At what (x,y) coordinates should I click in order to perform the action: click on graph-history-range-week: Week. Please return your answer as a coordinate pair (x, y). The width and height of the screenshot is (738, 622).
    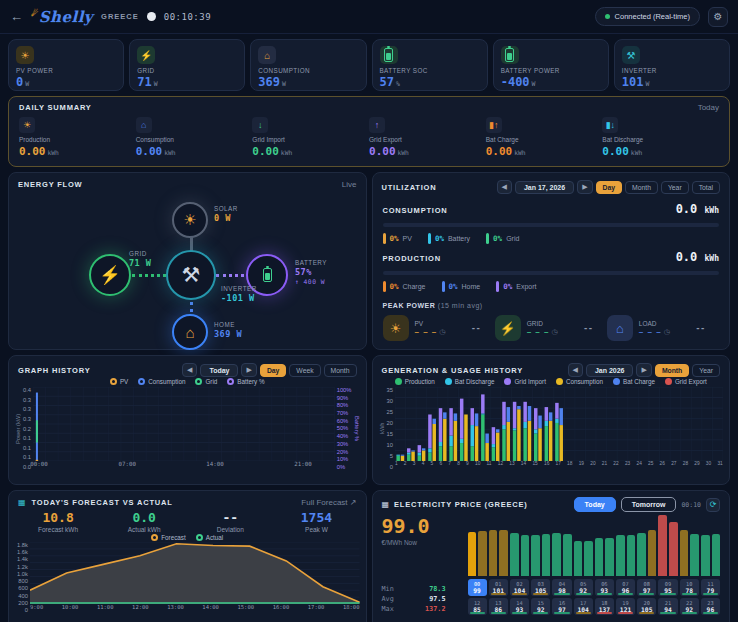
    Looking at the image, I should click on (304, 370).